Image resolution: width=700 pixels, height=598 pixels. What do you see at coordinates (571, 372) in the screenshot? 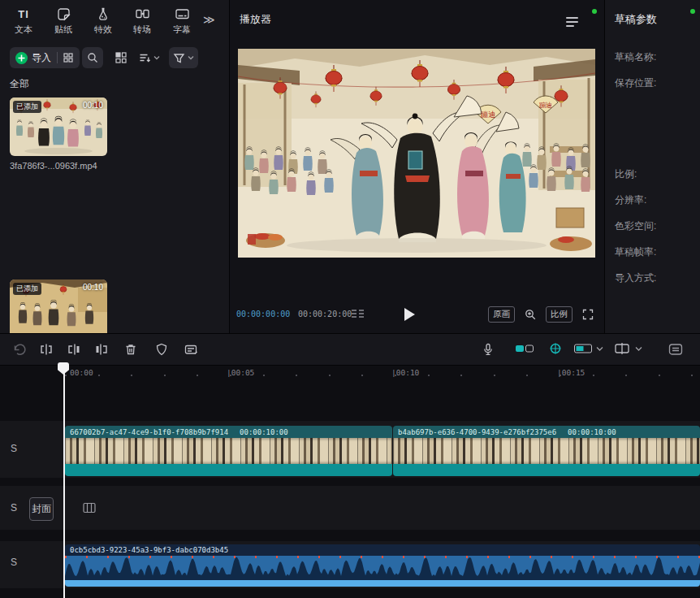
I see `ruler-label: |00:15` at bounding box center [571, 372].